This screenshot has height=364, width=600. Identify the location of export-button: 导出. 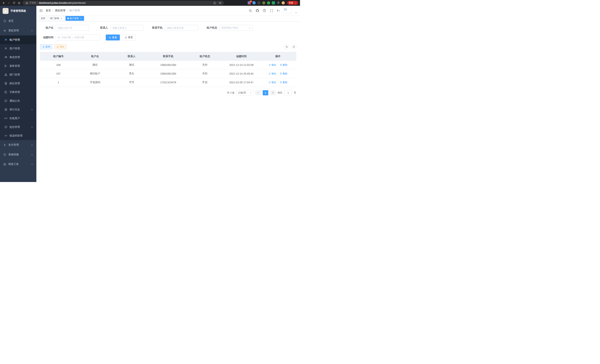
(60, 47).